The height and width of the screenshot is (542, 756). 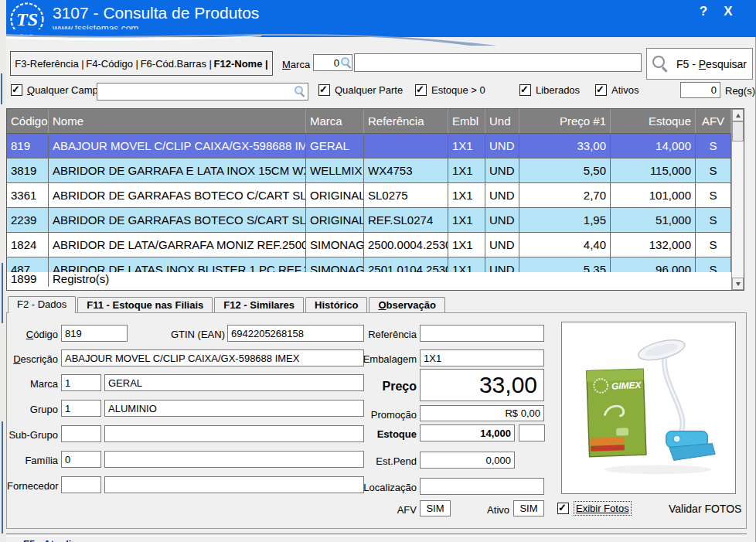 I want to click on estpend-input, so click(x=467, y=460).